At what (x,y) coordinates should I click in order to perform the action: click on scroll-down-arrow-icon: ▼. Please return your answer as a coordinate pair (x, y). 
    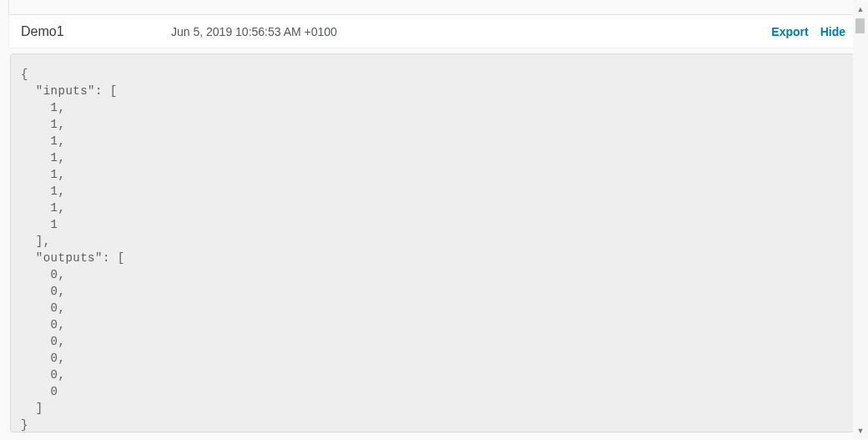
    Looking at the image, I should click on (860, 431).